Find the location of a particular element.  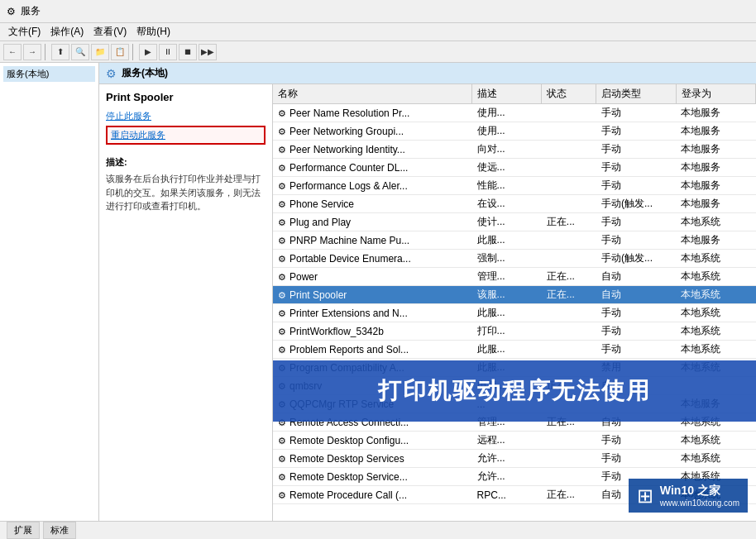

toolbar-separator is located at coordinates (46, 52).